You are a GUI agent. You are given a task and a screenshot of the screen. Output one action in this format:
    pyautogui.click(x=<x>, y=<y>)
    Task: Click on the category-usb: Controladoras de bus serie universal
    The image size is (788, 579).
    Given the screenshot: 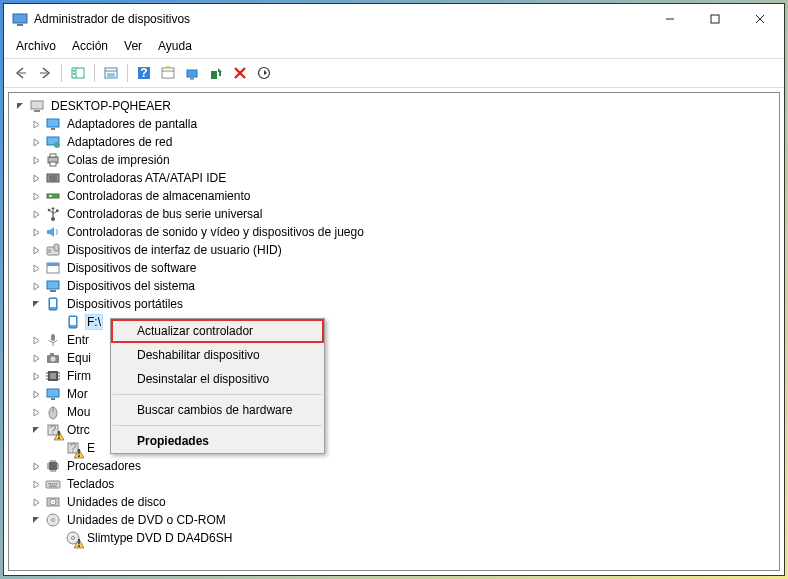 What is the action you would take?
    pyautogui.click(x=394, y=214)
    